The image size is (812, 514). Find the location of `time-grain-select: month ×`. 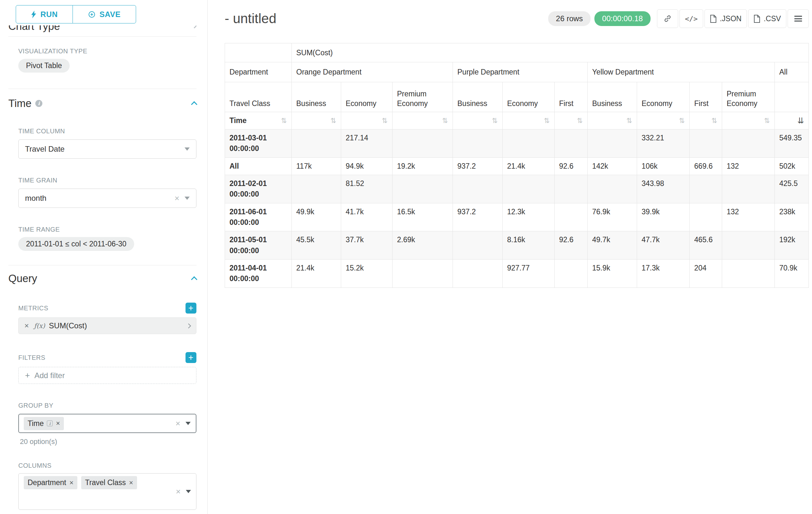

time-grain-select: month × is located at coordinates (107, 198).